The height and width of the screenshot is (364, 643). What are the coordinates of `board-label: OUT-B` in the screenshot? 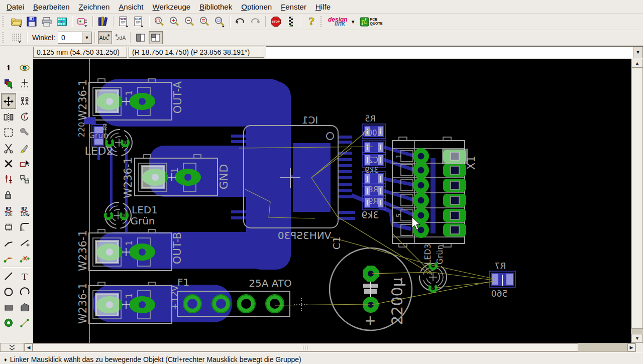 It's located at (177, 248).